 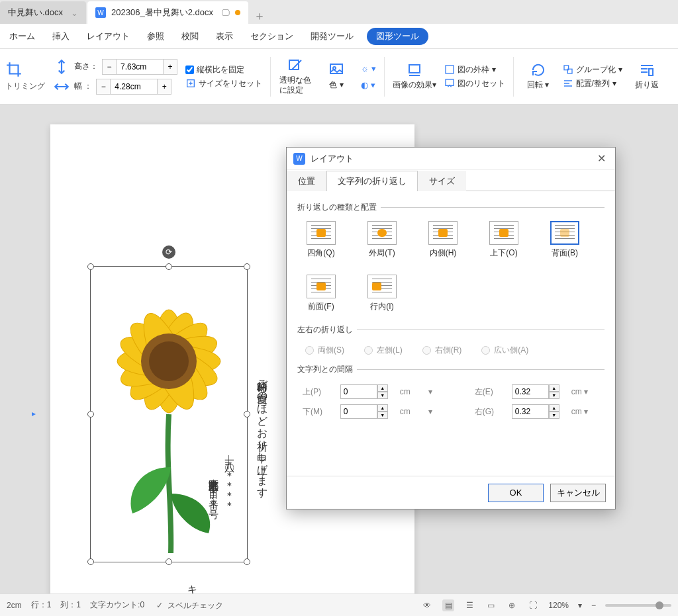 What do you see at coordinates (117, 605) in the screenshot?
I see `status-charcount: 文字カウント:0` at bounding box center [117, 605].